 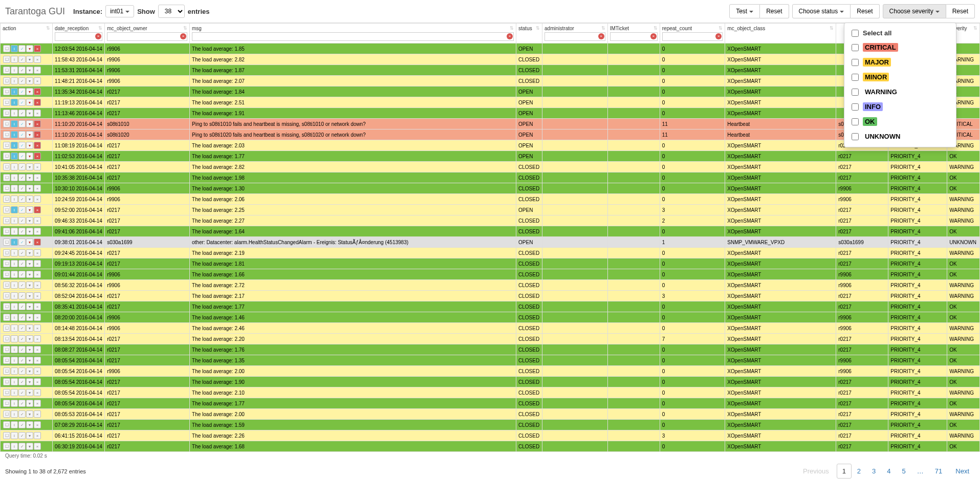 I want to click on col-mc_object_class: mc_object_class, so click(x=781, y=34).